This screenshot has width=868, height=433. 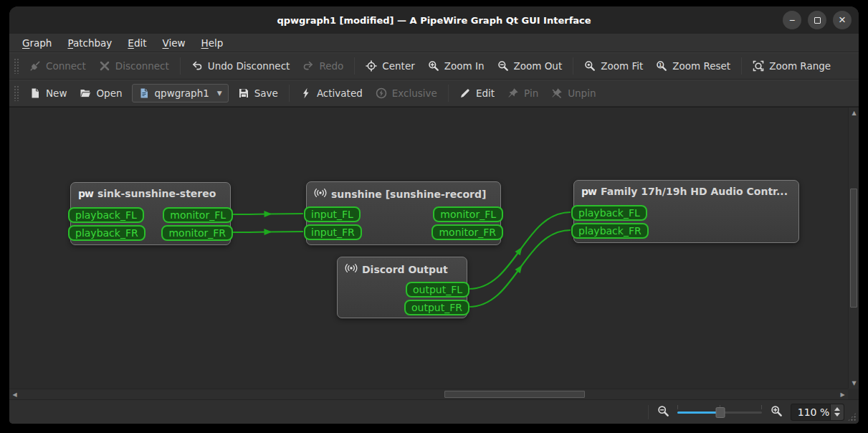 What do you see at coordinates (107, 233) in the screenshot?
I see `port-sink-sunshine-stereo-playback-fr: playback_FR` at bounding box center [107, 233].